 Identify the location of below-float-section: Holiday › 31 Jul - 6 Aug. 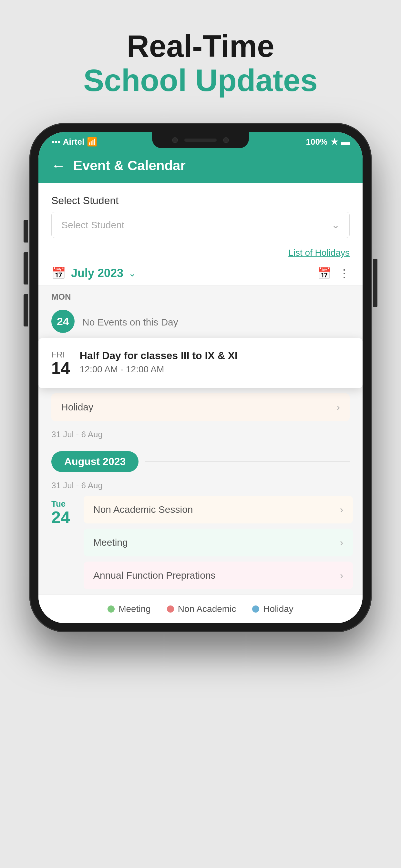
(201, 416).